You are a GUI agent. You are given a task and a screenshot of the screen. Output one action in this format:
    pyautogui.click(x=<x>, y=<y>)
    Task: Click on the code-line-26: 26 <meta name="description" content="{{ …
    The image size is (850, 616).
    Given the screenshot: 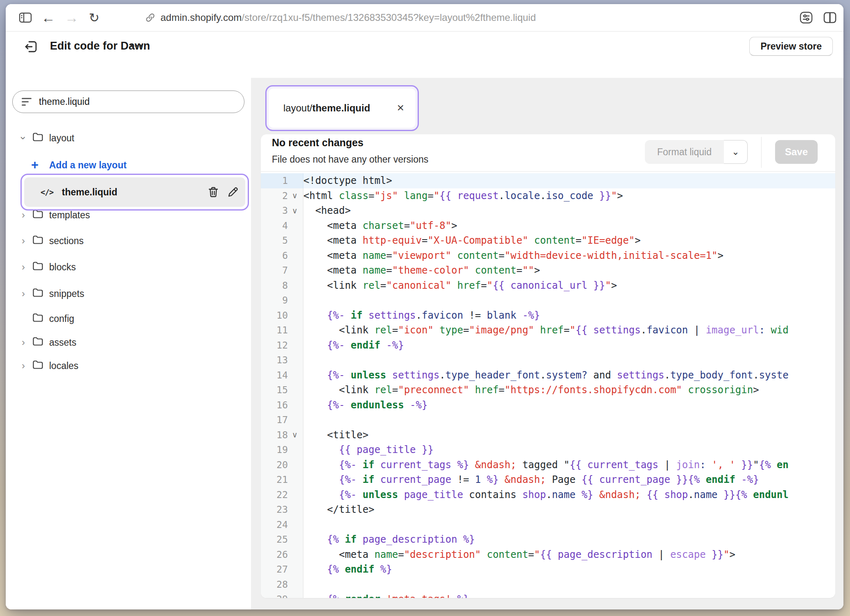 What is the action you would take?
    pyautogui.click(x=548, y=555)
    